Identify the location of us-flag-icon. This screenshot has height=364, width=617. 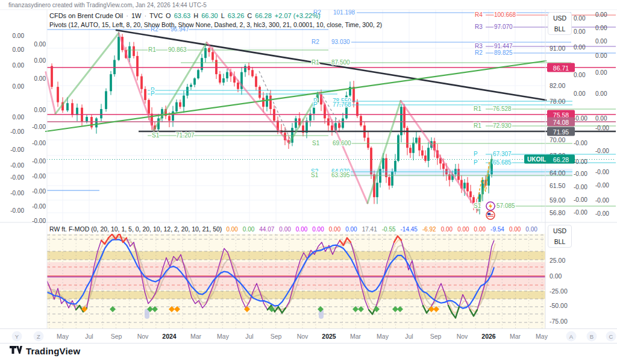
(489, 214).